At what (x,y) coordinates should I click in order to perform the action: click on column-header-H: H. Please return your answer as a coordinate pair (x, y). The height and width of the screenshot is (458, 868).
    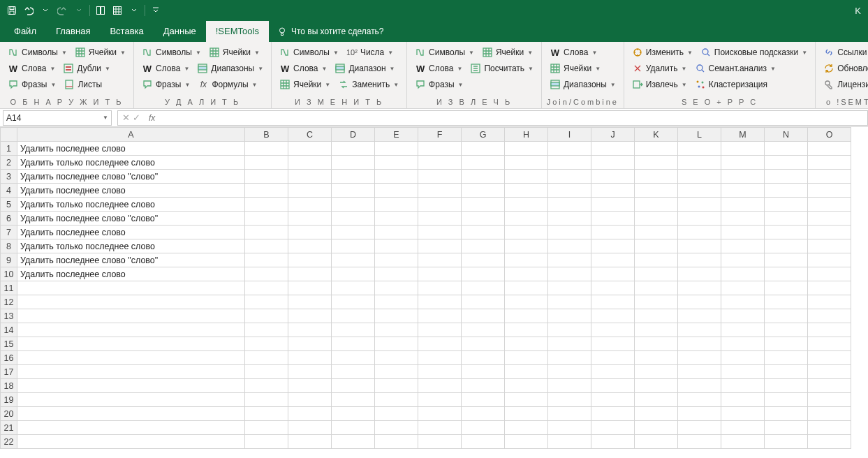
    Looking at the image, I should click on (527, 135).